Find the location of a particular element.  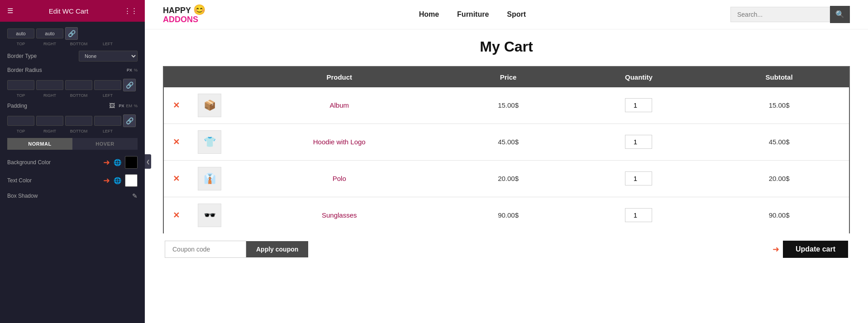

px-unit: PX is located at coordinates (129, 70).